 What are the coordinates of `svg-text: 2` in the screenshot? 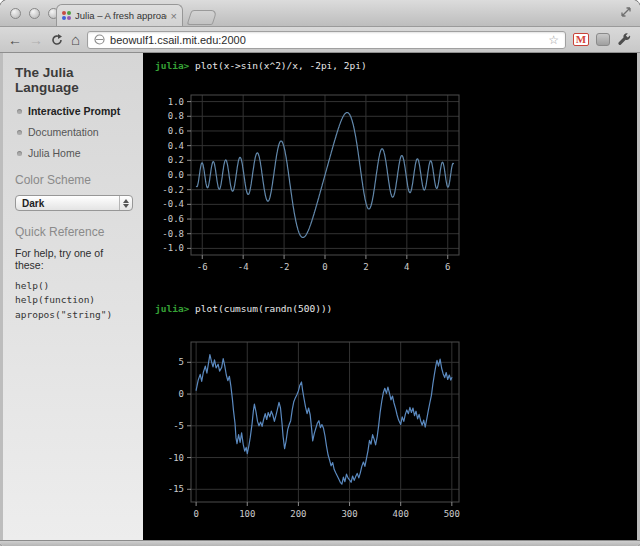 It's located at (366, 267).